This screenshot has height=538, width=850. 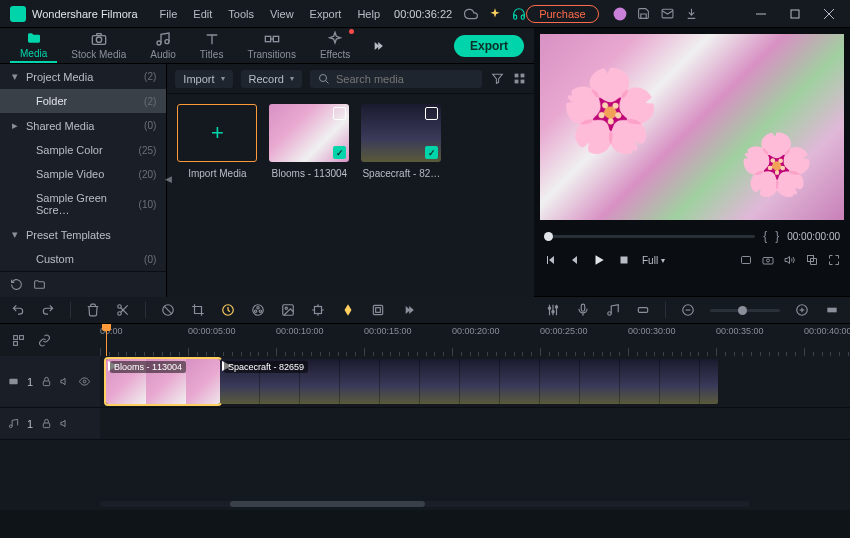 What do you see at coordinates (599, 260) in the screenshot?
I see `play-icon` at bounding box center [599, 260].